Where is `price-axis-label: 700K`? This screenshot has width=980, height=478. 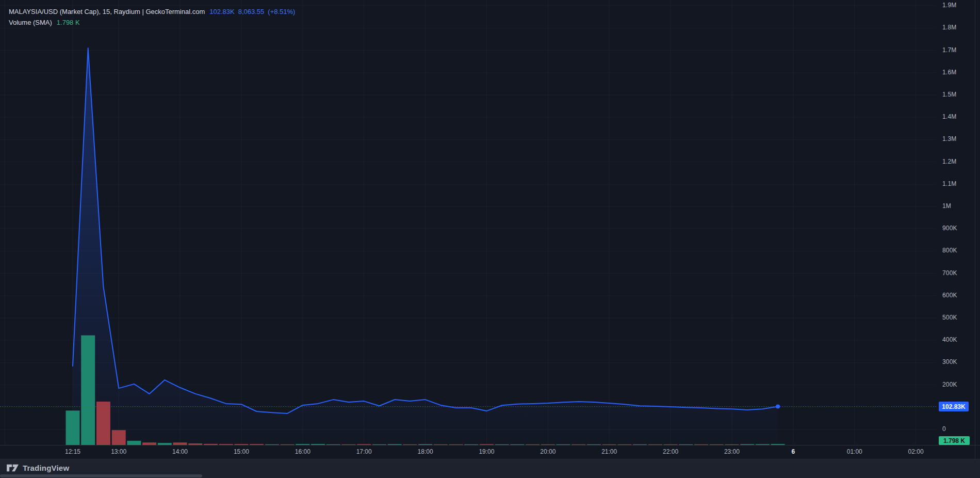
price-axis-label: 700K is located at coordinates (950, 273).